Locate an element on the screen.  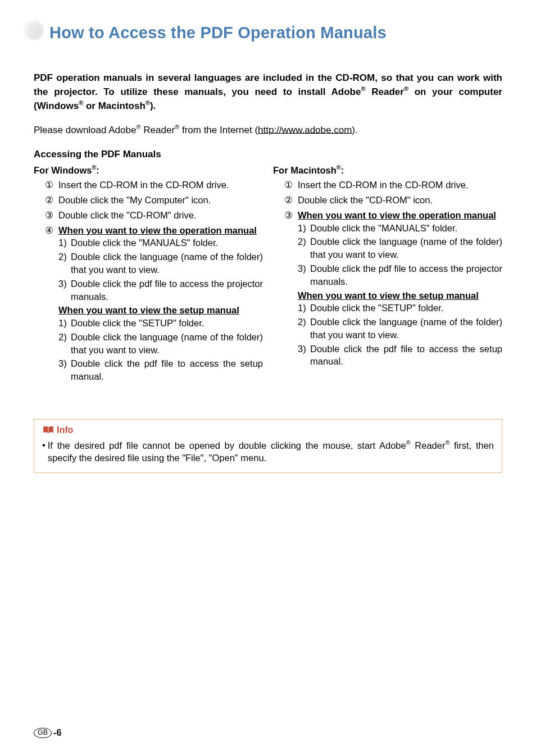
info-text-part: If the desired pdf file cannot be opened… is located at coordinates (227, 445).